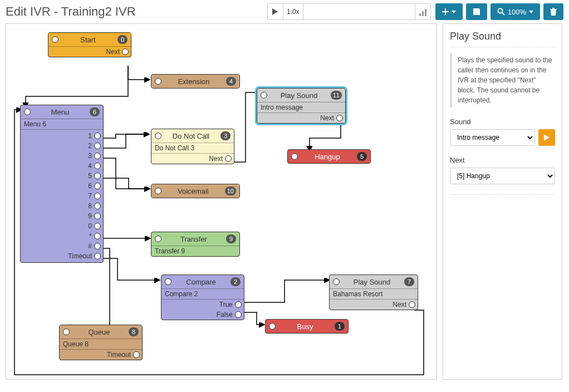  What do you see at coordinates (90, 45) in the screenshot?
I see `node-start: Start0 Next` at bounding box center [90, 45].